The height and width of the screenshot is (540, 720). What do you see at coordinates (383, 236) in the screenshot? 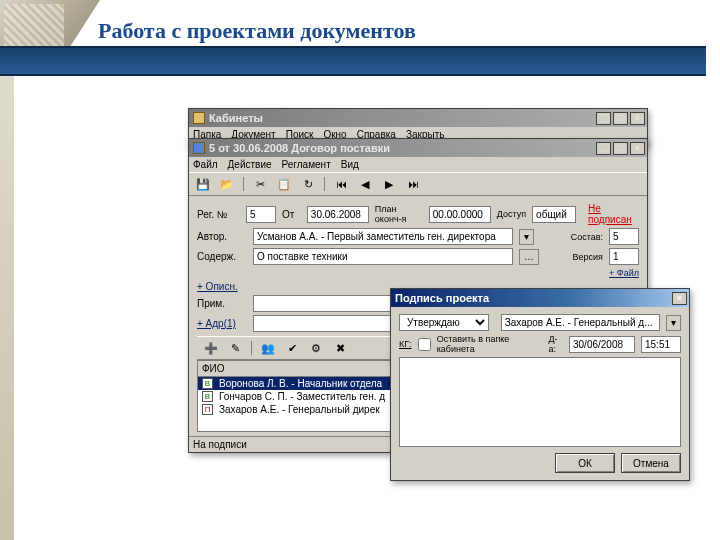
I see `author-input` at bounding box center [383, 236].